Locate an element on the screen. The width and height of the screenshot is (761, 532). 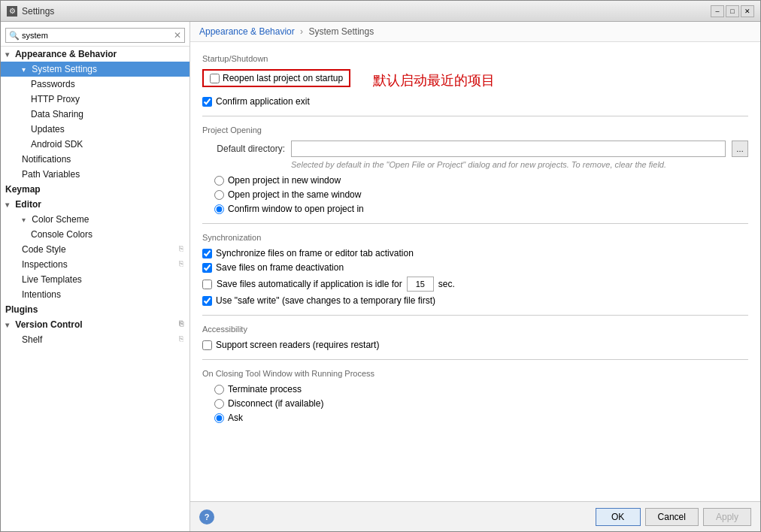
search-wrapper: 🔍 ✕ is located at coordinates (95, 35).